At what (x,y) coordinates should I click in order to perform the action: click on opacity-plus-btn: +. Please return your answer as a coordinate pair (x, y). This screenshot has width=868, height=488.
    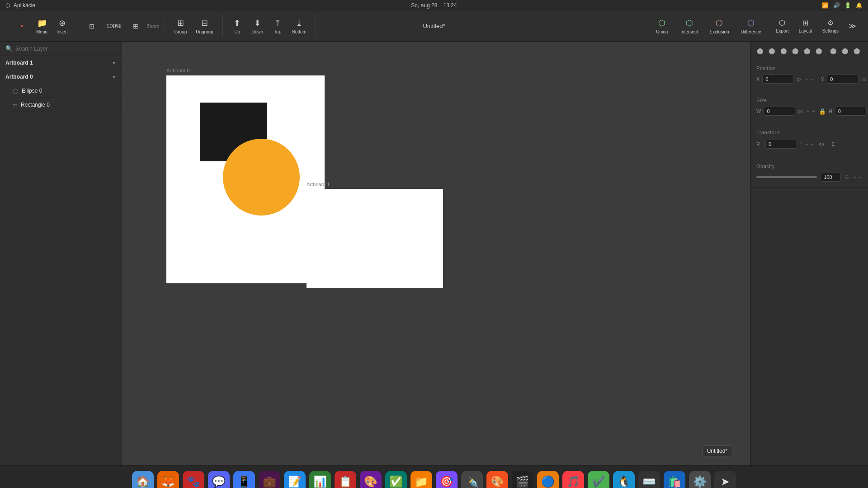
    Looking at the image, I should click on (860, 177).